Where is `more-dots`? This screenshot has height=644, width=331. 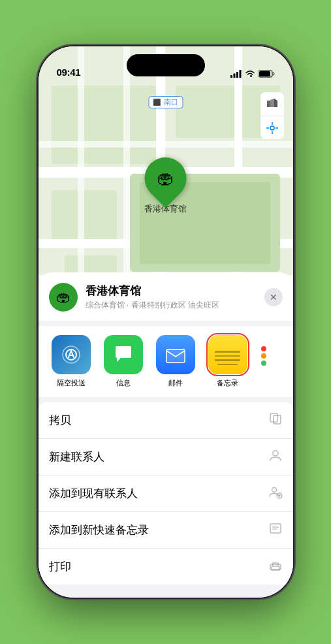 more-dots is located at coordinates (264, 356).